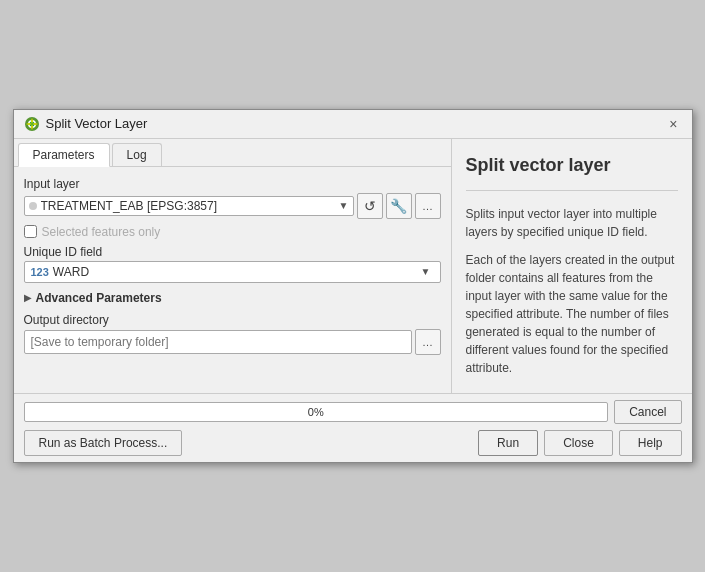 This screenshot has height=572, width=705. I want to click on ellipsis-button-input: …, so click(428, 206).